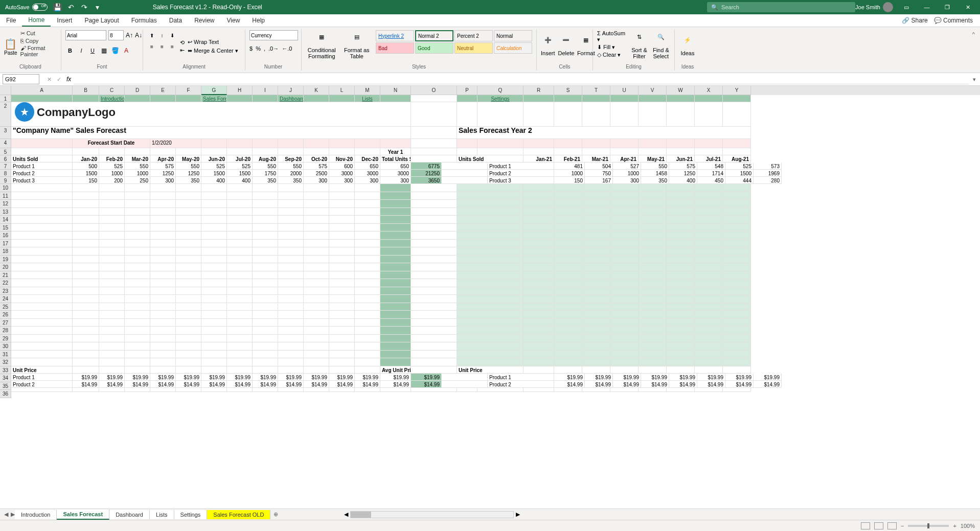 The width and height of the screenshot is (980, 531). I want to click on page-layout-view-icon, so click(879, 526).